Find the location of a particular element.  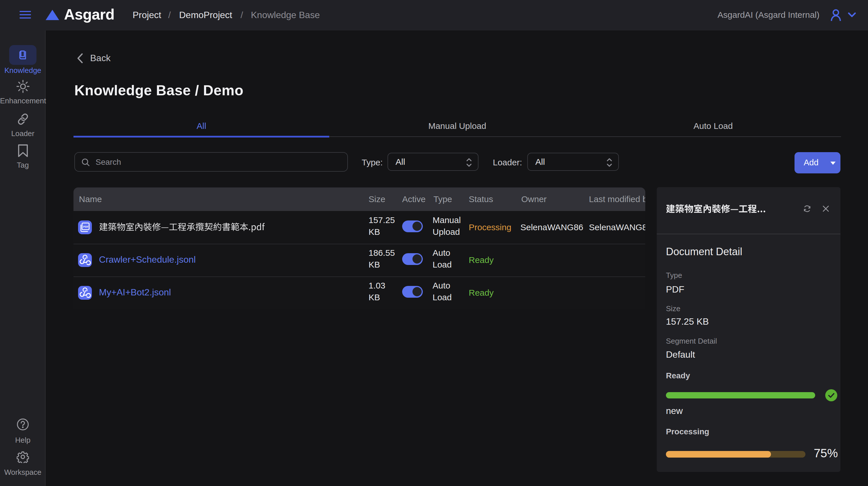

svg-text: PDF is located at coordinates (86, 226).